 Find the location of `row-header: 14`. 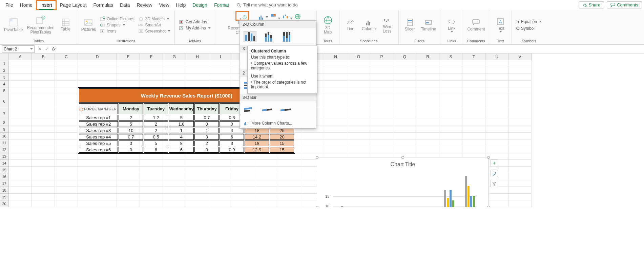

row-header: 14 is located at coordinates (4, 163).